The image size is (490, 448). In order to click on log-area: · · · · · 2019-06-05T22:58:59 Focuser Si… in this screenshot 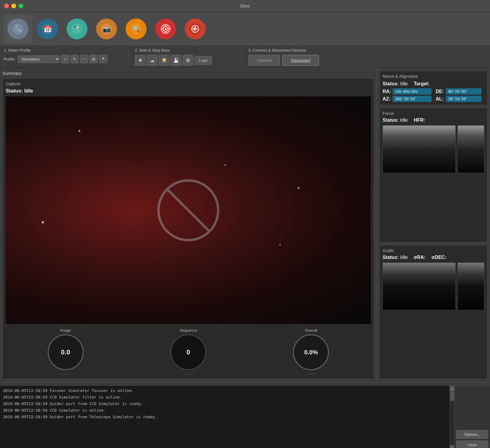, I will do `click(245, 415)`.